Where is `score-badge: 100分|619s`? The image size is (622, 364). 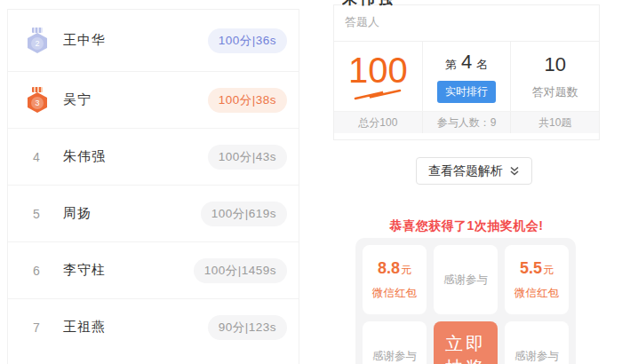 score-badge: 100分|619s is located at coordinates (243, 214).